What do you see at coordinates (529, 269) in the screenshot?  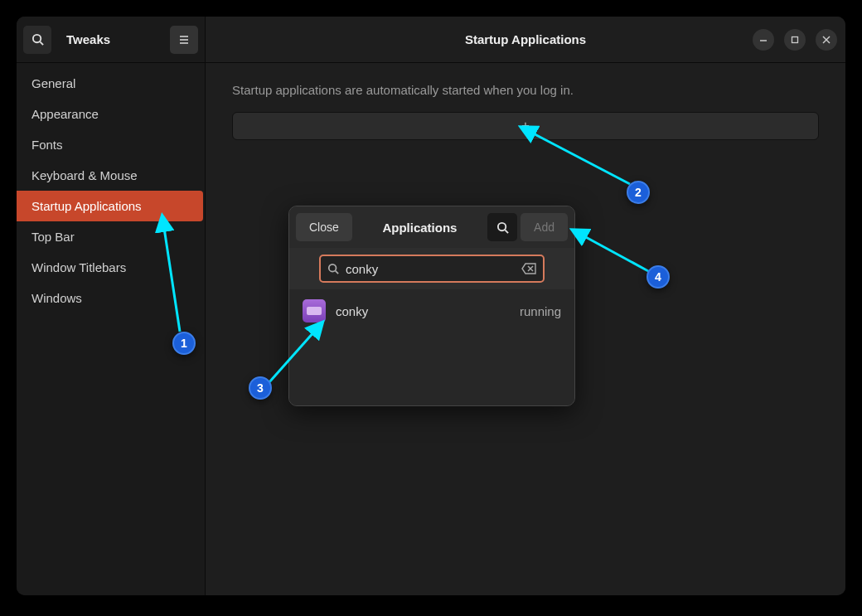 I see `clear-icon` at bounding box center [529, 269].